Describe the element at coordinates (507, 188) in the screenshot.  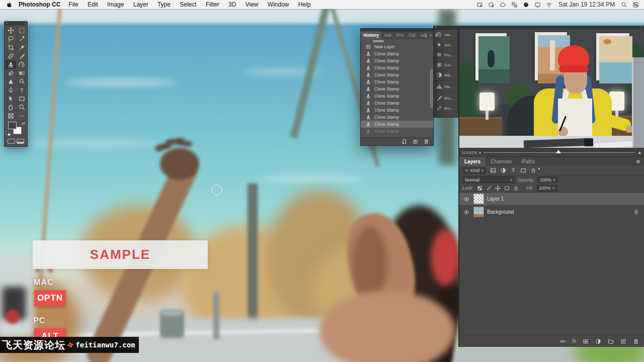
I see `lock-artboard-icon` at that location.